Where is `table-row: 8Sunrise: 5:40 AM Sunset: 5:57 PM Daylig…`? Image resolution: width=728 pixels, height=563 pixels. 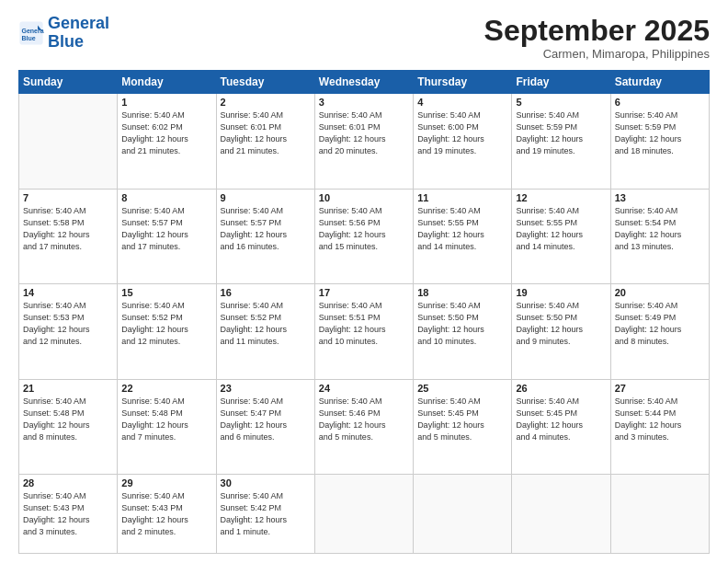 table-row: 8Sunrise: 5:40 AM Sunset: 5:57 PM Daylig… is located at coordinates (167, 236).